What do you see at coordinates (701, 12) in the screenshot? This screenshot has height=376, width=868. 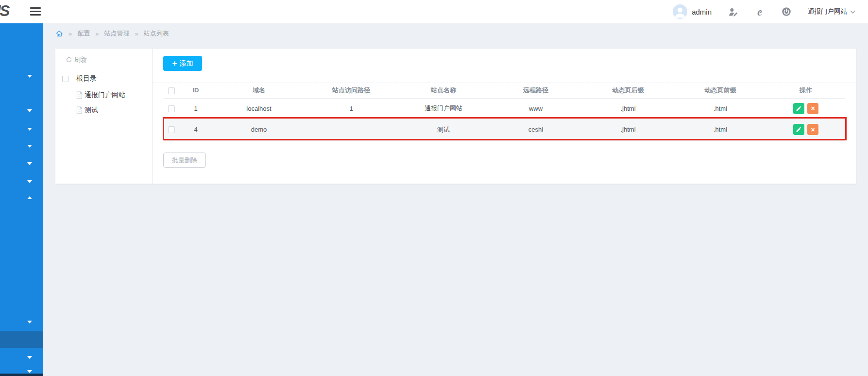 I see `username-label: admin` at bounding box center [701, 12].